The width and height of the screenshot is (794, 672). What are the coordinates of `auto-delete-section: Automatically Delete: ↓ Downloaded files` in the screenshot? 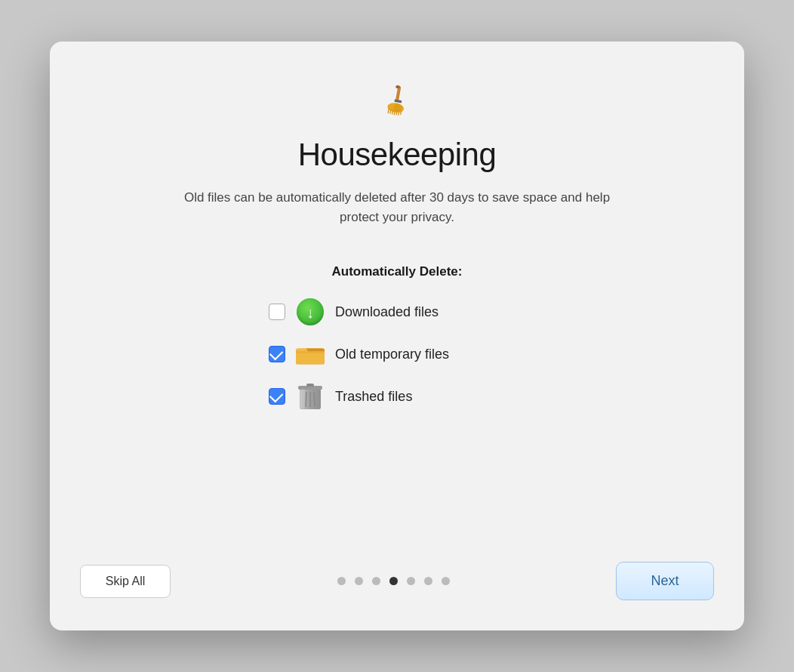 It's located at (397, 338).